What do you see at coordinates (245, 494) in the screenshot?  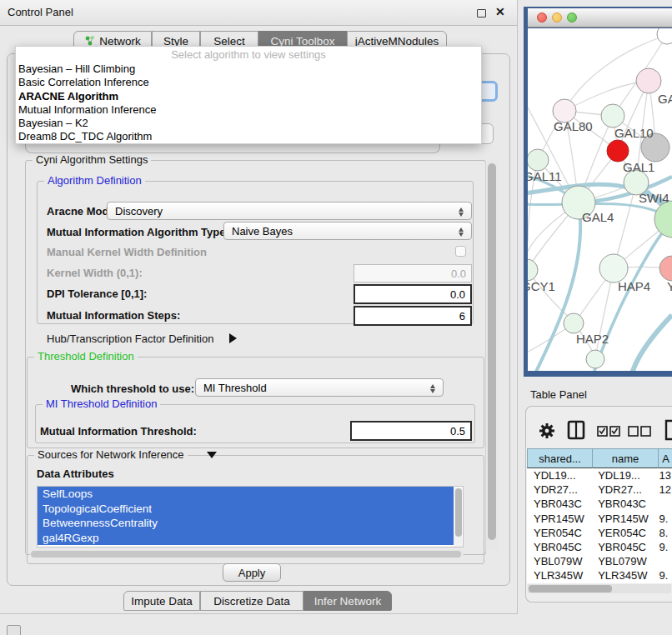 I see `attribute-list-item: SelfLoops` at bounding box center [245, 494].